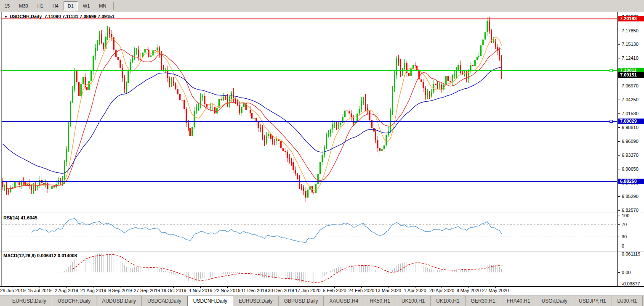  Describe the element at coordinates (26, 16) in the screenshot. I see `chart-symbol-label: USDCNH,Daily` at that location.